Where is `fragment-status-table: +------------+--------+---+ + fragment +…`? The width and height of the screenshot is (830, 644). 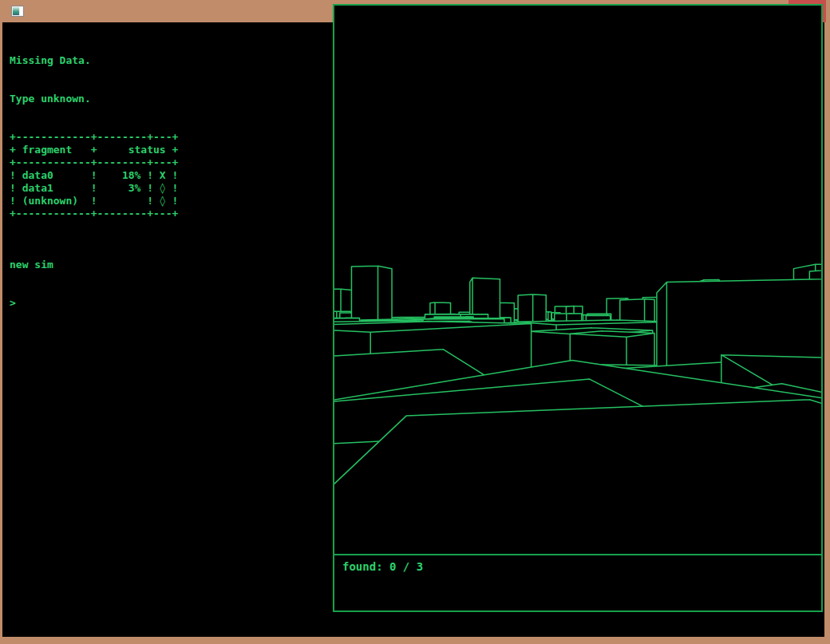 fragment-status-table: +------------+--------+---+ + fragment +… is located at coordinates (165, 176).